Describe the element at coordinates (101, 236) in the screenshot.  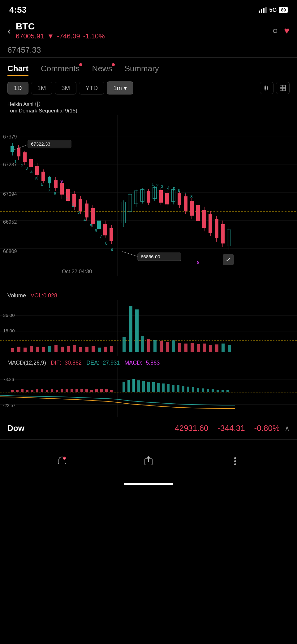
I see `svg-text: 7` at that location.